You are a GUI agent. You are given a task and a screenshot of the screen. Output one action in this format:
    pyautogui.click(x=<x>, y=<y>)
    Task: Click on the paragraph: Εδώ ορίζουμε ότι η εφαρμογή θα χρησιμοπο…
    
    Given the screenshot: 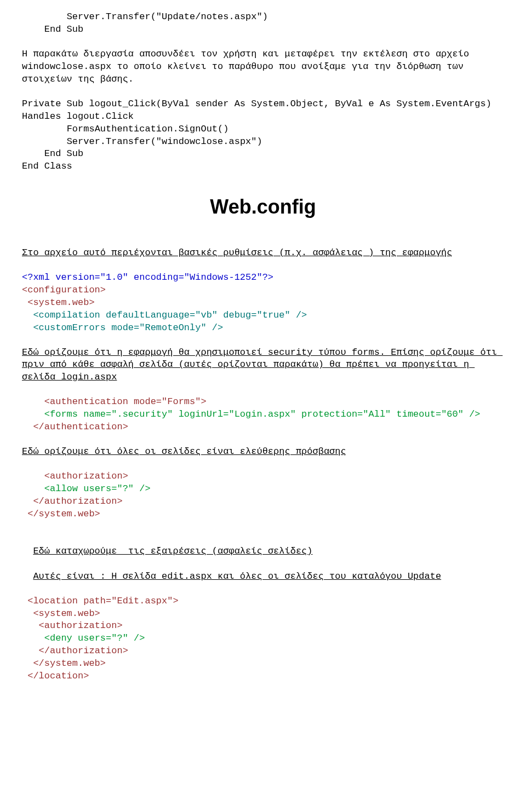 What is the action you would take?
    pyautogui.click(x=263, y=366)
    